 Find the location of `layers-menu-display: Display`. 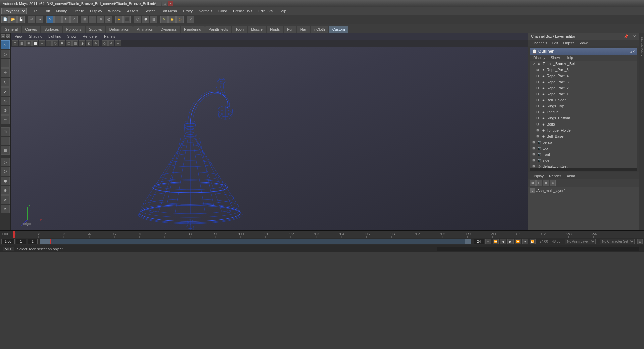

layers-menu-display: Display is located at coordinates (538, 176).